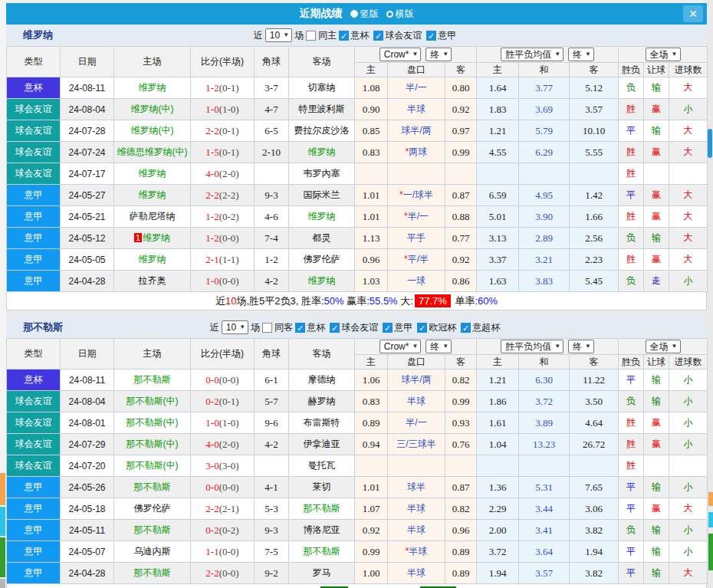 Image resolution: width=713 pixels, height=588 pixels. What do you see at coordinates (222, 260) in the screenshot?
I see `score: 2-1(1-1)` at bounding box center [222, 260].